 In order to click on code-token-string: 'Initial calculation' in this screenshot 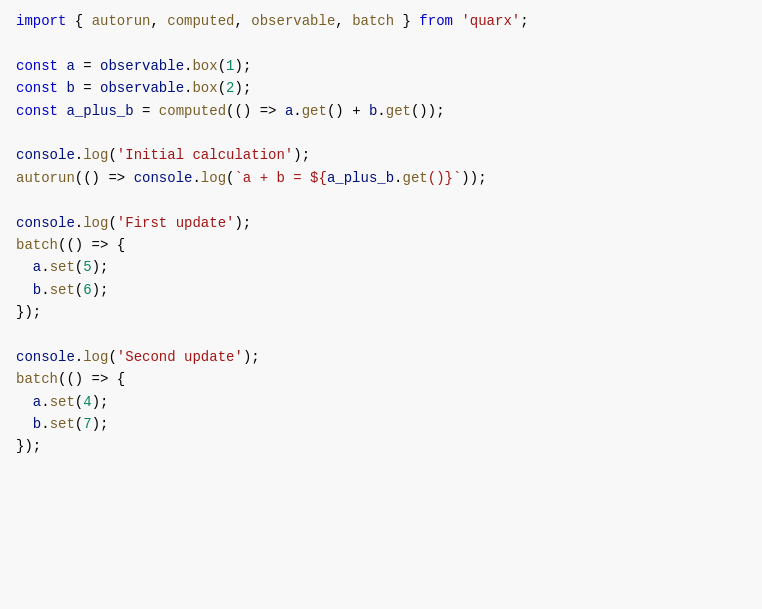, I will do `click(205, 155)`.